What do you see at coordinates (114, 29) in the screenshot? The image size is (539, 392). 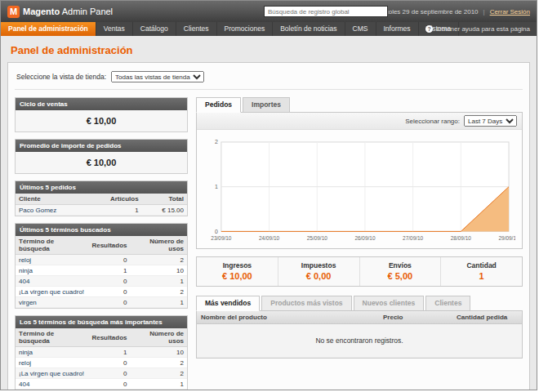 I see `nav-item: Ventas` at bounding box center [114, 29].